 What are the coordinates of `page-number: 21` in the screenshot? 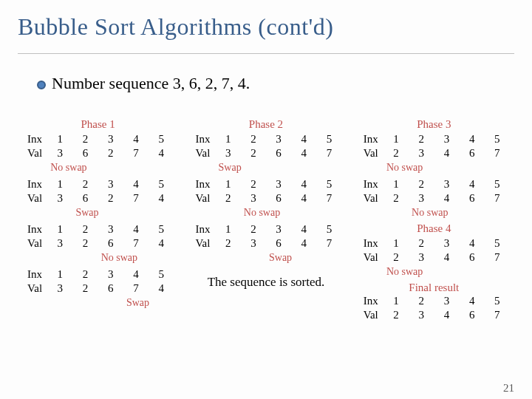 It's located at (508, 389).